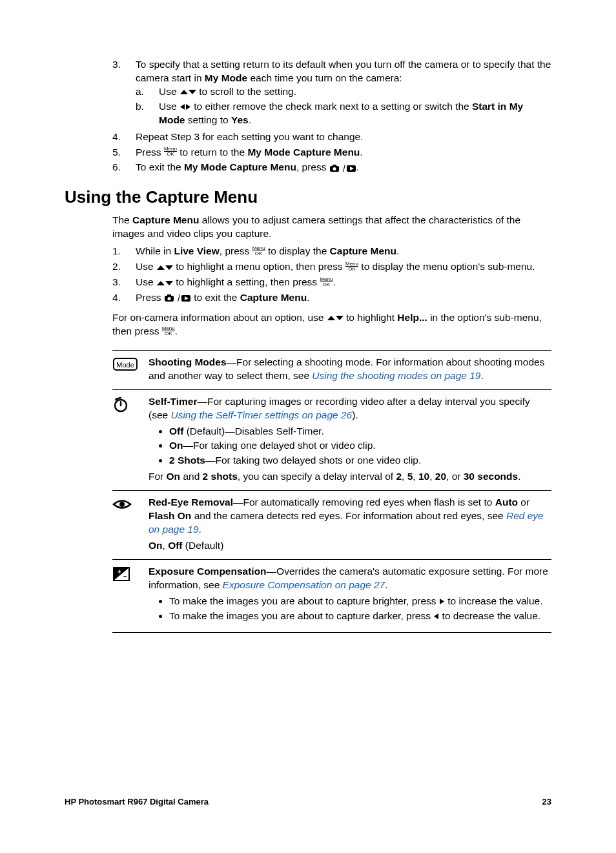 This screenshot has height=853, width=616. What do you see at coordinates (412, 318) in the screenshot?
I see `bold: Help...` at bounding box center [412, 318].